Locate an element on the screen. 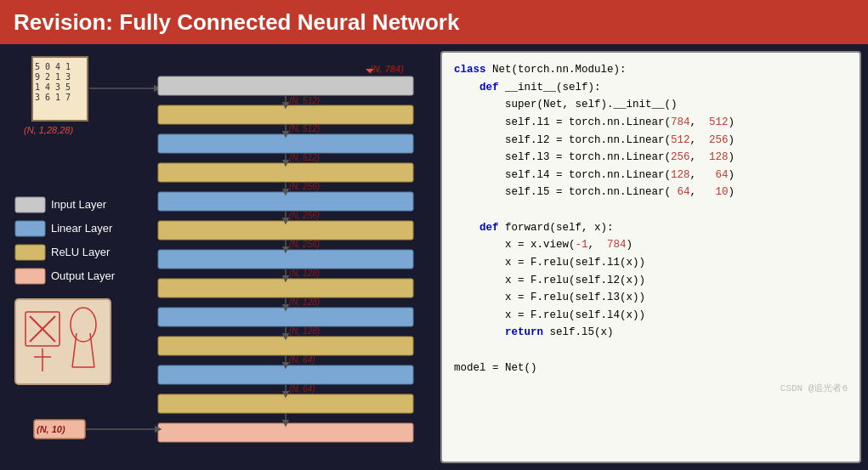 The width and height of the screenshot is (868, 470). code-line-blank2 is located at coordinates (651, 350).